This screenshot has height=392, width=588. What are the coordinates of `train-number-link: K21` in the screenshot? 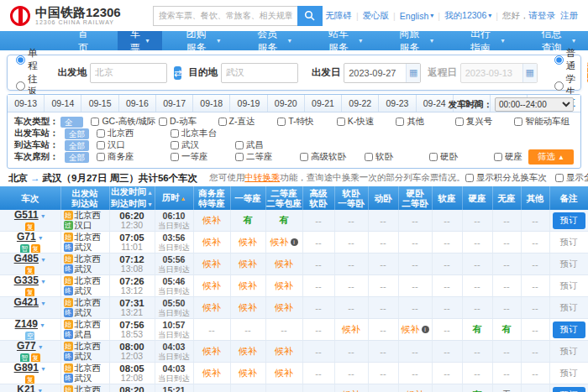 It's located at (26, 388).